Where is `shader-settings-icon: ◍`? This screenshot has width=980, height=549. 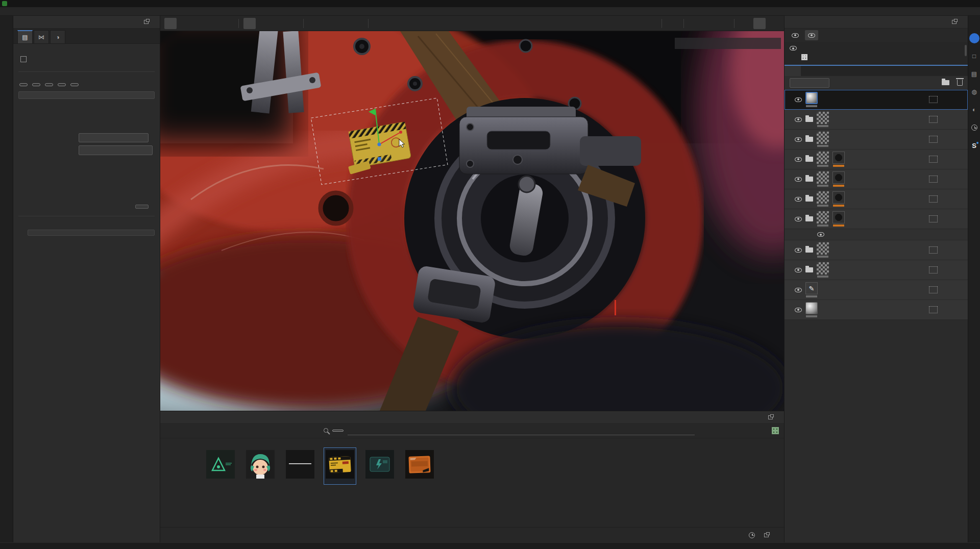
shader-settings-icon: ◍ is located at coordinates (974, 92).